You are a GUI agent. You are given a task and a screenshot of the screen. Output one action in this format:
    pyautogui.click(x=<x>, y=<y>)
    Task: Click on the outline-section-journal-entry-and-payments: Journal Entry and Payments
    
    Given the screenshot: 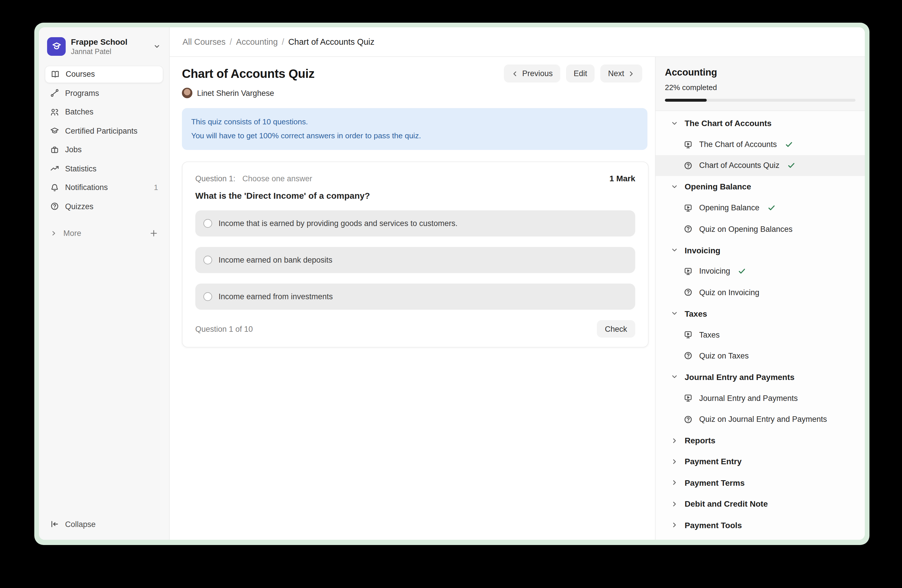 What is the action you would take?
    pyautogui.click(x=760, y=377)
    